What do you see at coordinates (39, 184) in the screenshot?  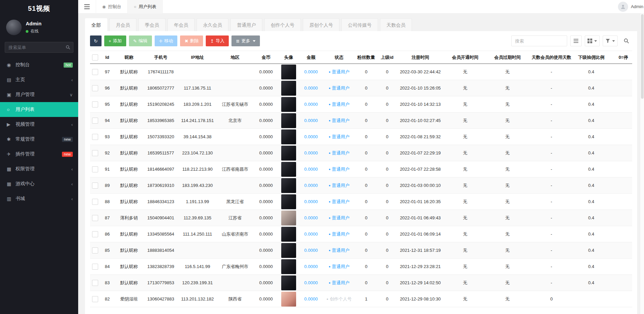 I see `sidebar-item-7: ▦游戏中心‹` at bounding box center [39, 184].